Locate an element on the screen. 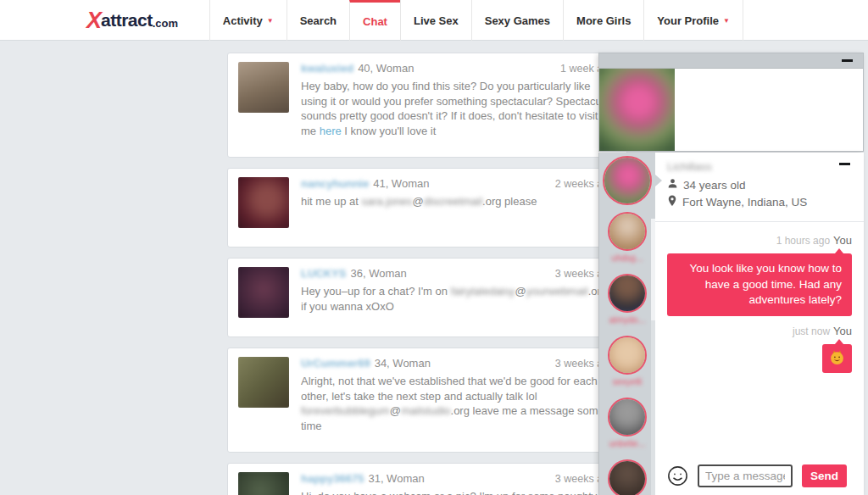 The width and height of the screenshot is (868, 495). nav-item-live-sex: Live Sex is located at coordinates (436, 20).